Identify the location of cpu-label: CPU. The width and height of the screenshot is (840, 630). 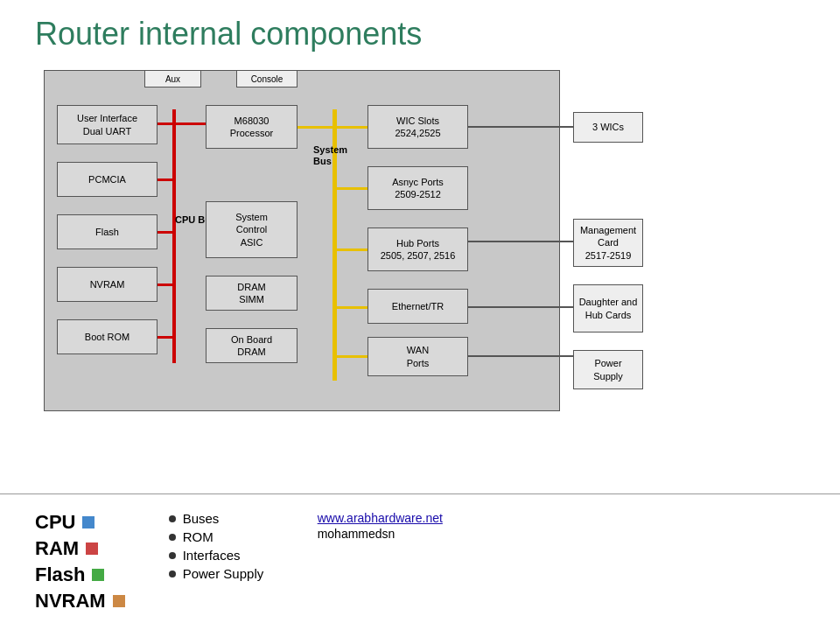
(55, 522).